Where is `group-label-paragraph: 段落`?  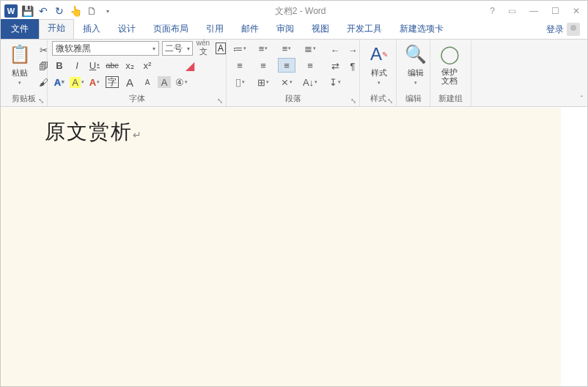
group-label-paragraph: 段落 is located at coordinates (293, 100).